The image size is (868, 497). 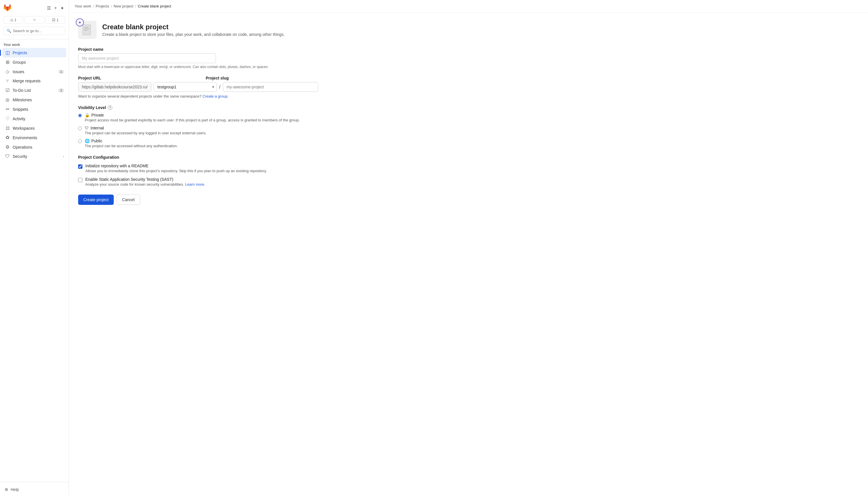 I want to click on project-name-section: Project name Must start with a lowercase…, so click(x=198, y=58).